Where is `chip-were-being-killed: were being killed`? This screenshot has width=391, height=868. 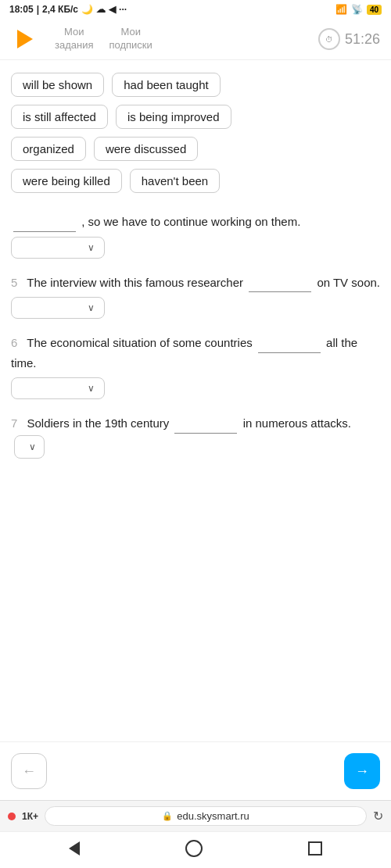 chip-were-being-killed: were being killed is located at coordinates (66, 181).